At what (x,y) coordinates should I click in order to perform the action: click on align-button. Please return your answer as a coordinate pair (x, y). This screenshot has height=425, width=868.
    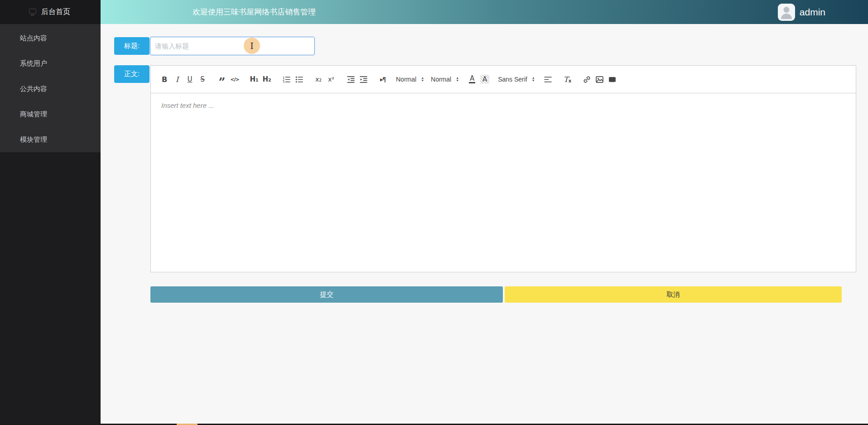
    Looking at the image, I should click on (548, 79).